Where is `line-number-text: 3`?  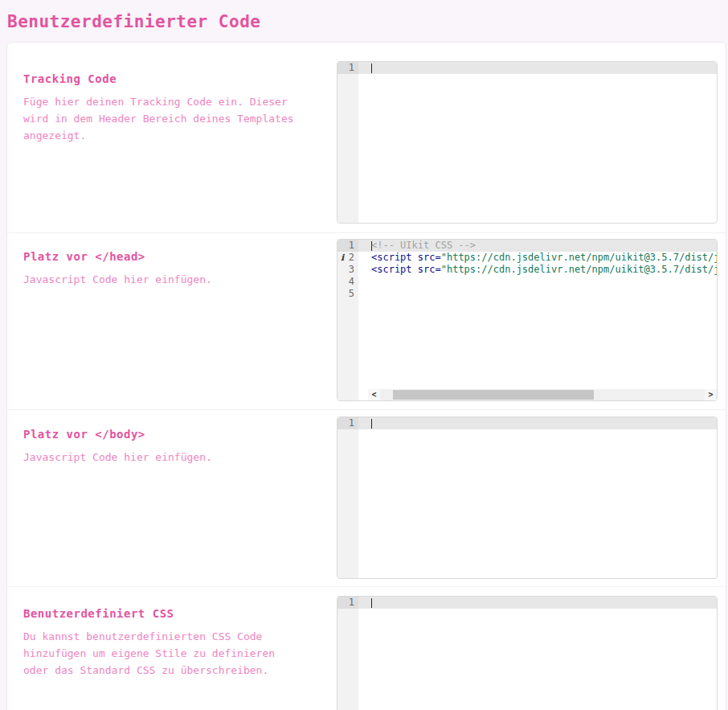
line-number-text: 3 is located at coordinates (352, 269).